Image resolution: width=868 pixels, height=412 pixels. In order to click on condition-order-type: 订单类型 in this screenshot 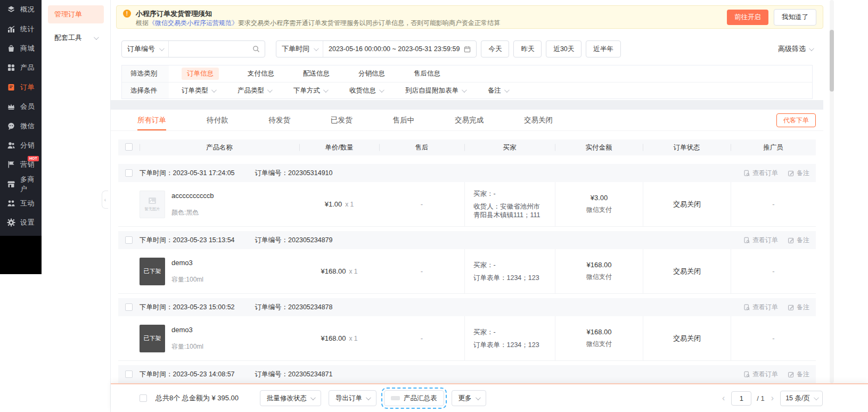, I will do `click(198, 90)`.